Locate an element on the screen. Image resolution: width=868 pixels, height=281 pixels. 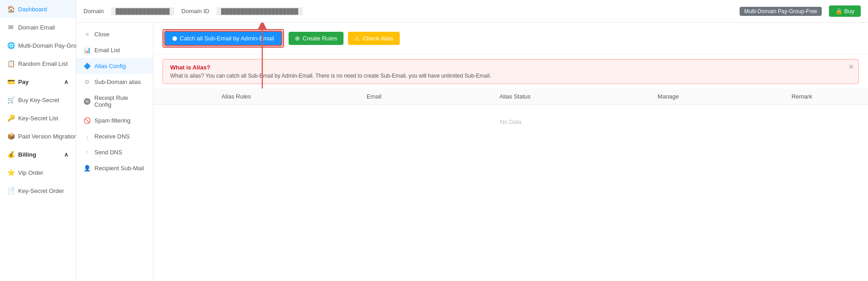
create-rules-button: ⊕ Create Rules is located at coordinates (316, 38).